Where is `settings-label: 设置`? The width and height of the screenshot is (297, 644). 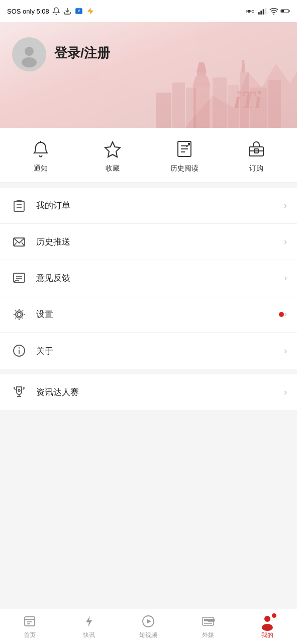
settings-label: 设置 is located at coordinates (156, 314).